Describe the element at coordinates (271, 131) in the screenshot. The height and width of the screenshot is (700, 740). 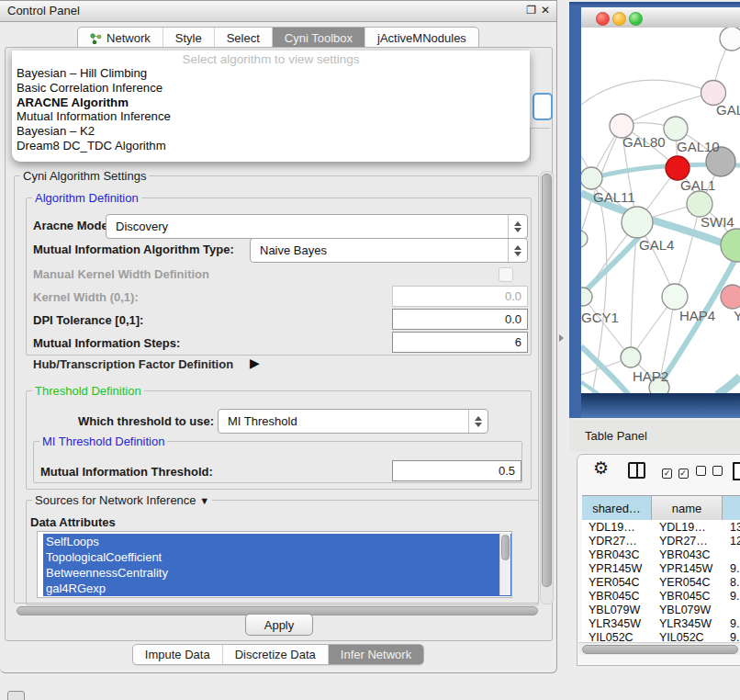
I see `dropdown-item: Bayesian – K2` at that location.